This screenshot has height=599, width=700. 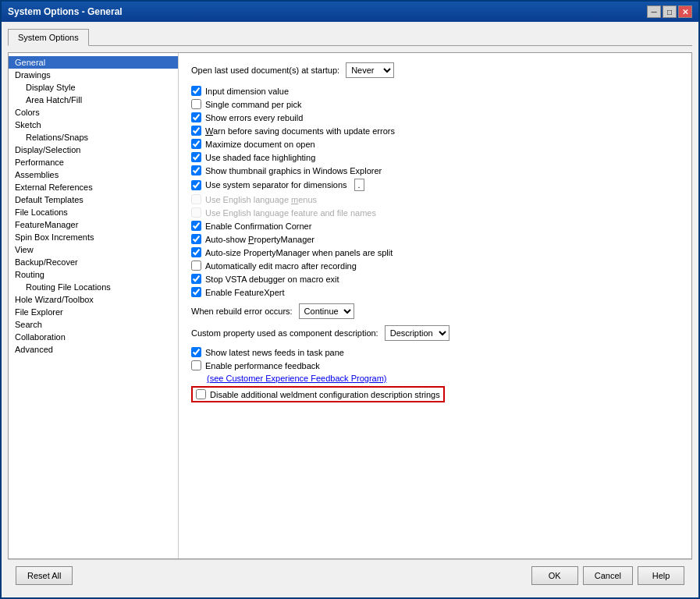 What do you see at coordinates (197, 90) in the screenshot?
I see `cb-input-dimension-input` at bounding box center [197, 90].